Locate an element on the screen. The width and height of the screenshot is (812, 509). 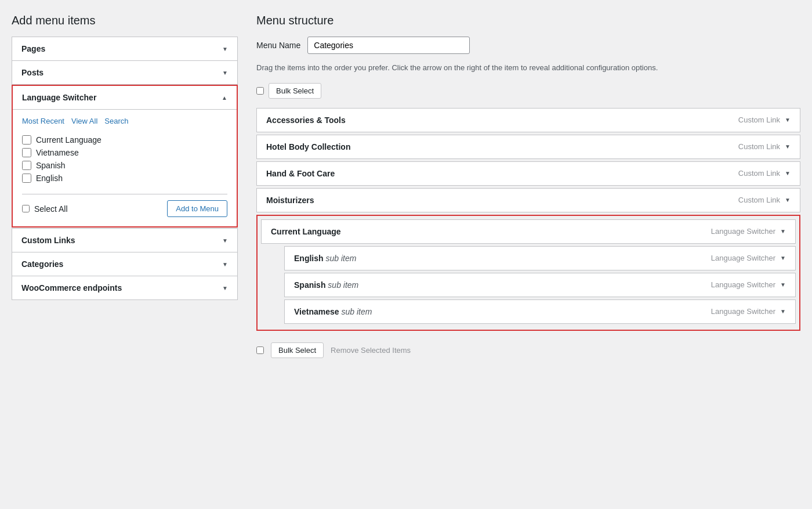
custom-links-section: Custom Links ▼ is located at coordinates (125, 240).